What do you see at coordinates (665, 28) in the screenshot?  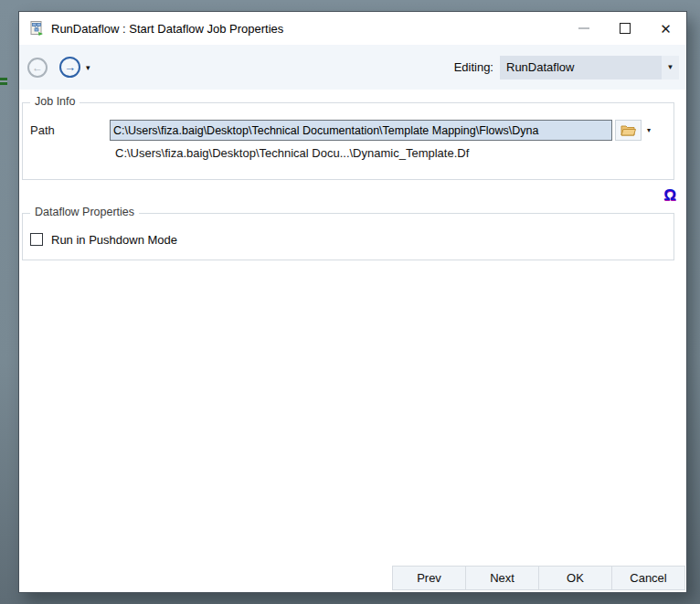 I see `close-button: ✕` at bounding box center [665, 28].